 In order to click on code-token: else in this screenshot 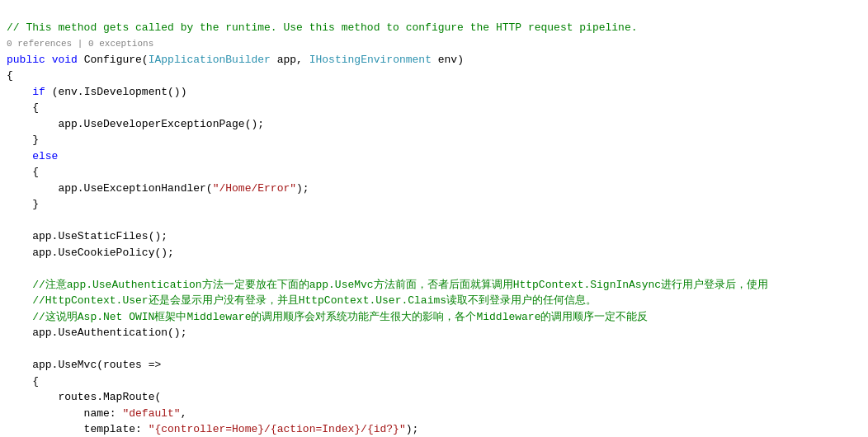, I will do `click(45, 157)`.